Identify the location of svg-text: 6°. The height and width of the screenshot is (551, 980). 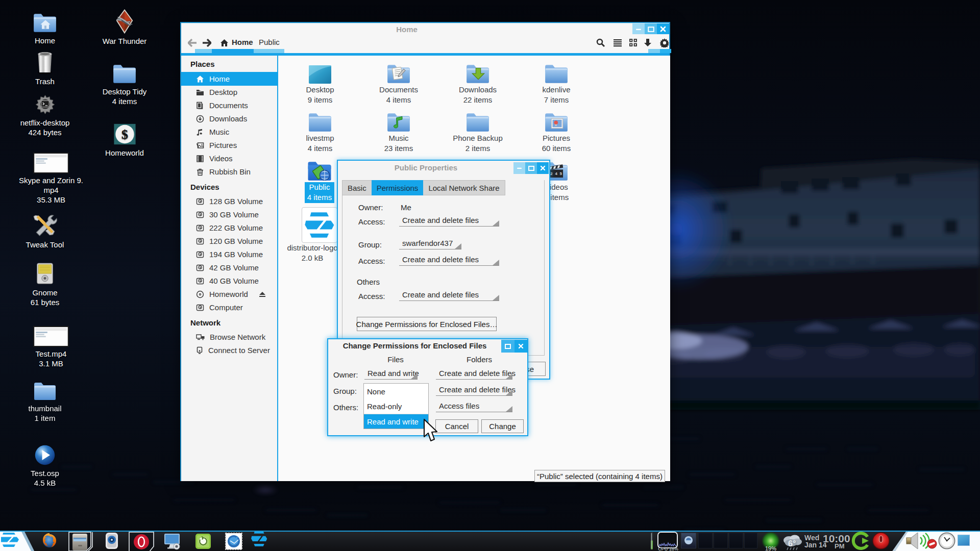
(792, 544).